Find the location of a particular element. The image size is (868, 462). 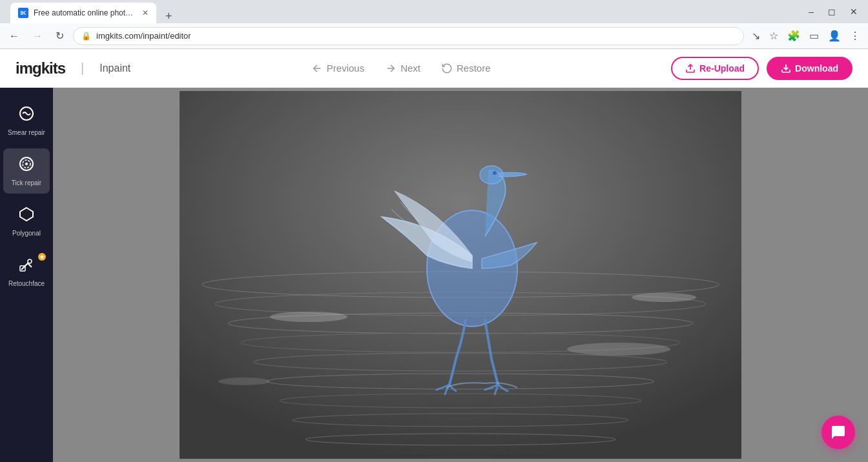

restore-icon is located at coordinates (447, 68).